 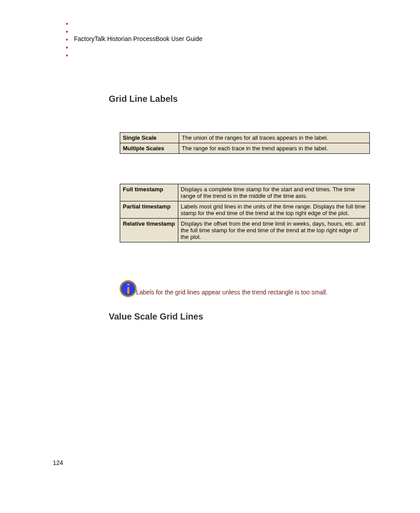 What do you see at coordinates (275, 149) in the screenshot?
I see `table-value: The range for each trace in the trend ap…` at bounding box center [275, 149].